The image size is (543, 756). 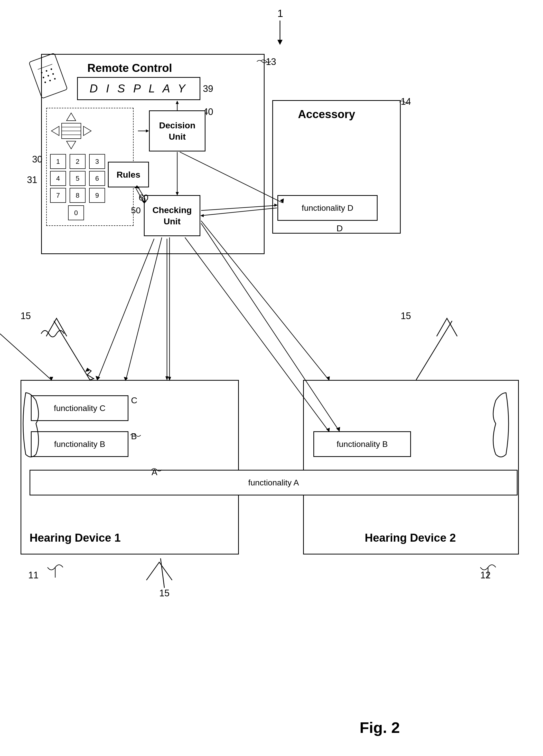 I want to click on hd2-title: Hearing Device 2, so click(x=410, y=538).